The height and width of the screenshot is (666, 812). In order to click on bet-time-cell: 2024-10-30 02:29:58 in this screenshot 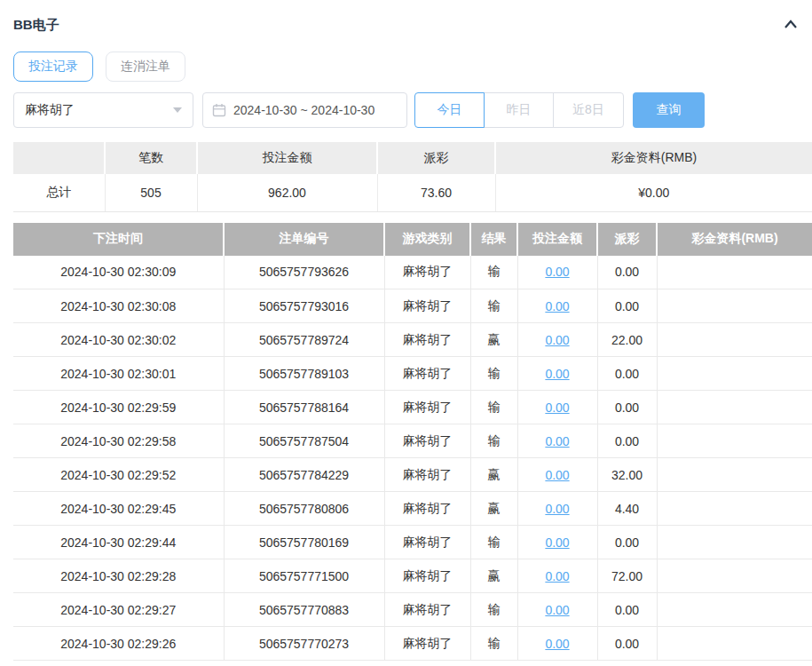, I will do `click(119, 441)`.